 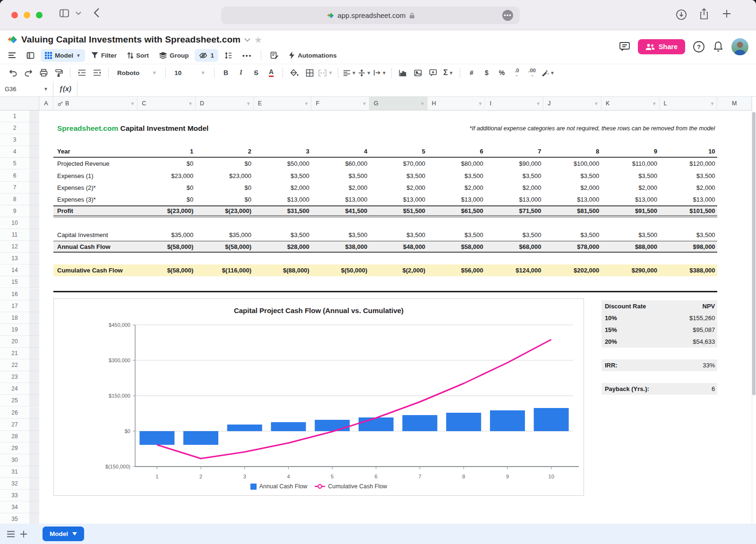 I want to click on row-label: Capital Investment, so click(x=83, y=235).